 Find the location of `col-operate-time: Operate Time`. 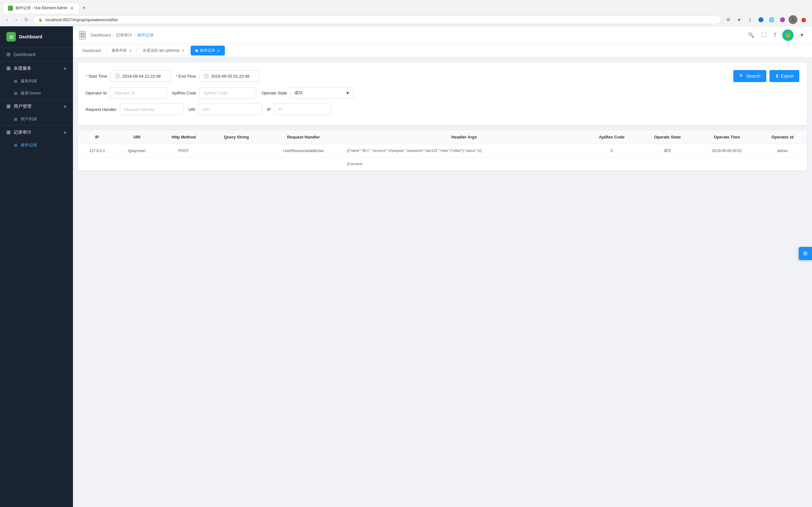

col-operate-time: Operate Time is located at coordinates (727, 137).